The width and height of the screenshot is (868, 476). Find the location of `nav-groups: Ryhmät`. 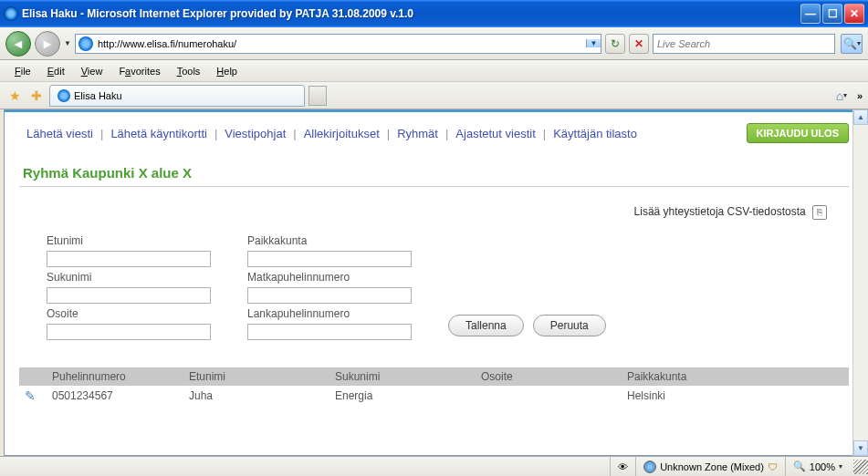

nav-groups: Ryhmät is located at coordinates (418, 133).